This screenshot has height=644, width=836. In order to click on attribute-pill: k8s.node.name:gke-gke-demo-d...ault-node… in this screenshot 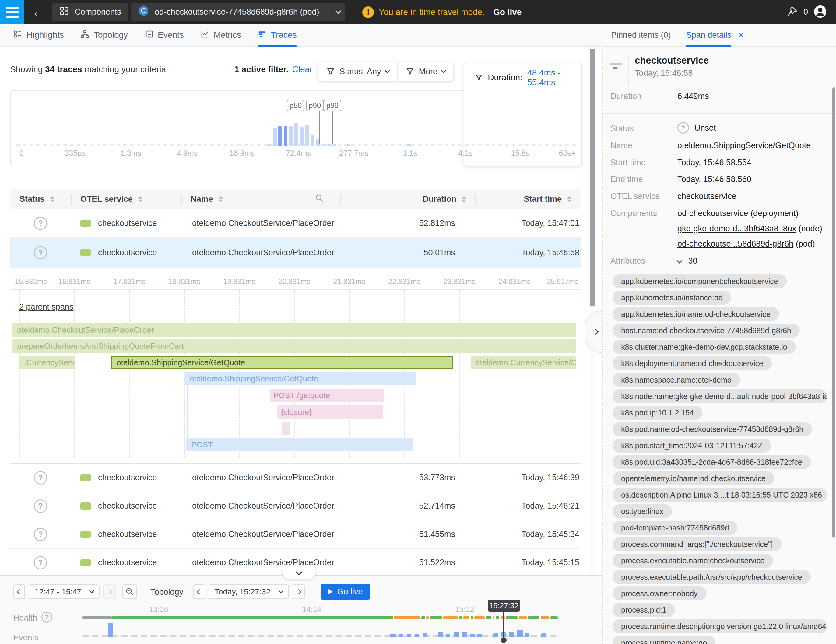, I will do `click(720, 396)`.